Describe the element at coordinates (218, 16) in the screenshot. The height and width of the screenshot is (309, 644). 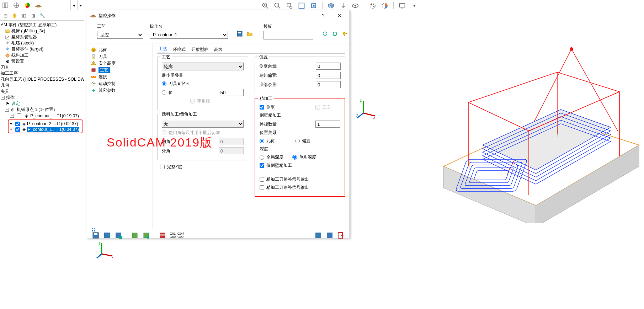
I see `dialog-titlebar: 型腔操作 ? ✕` at that location.